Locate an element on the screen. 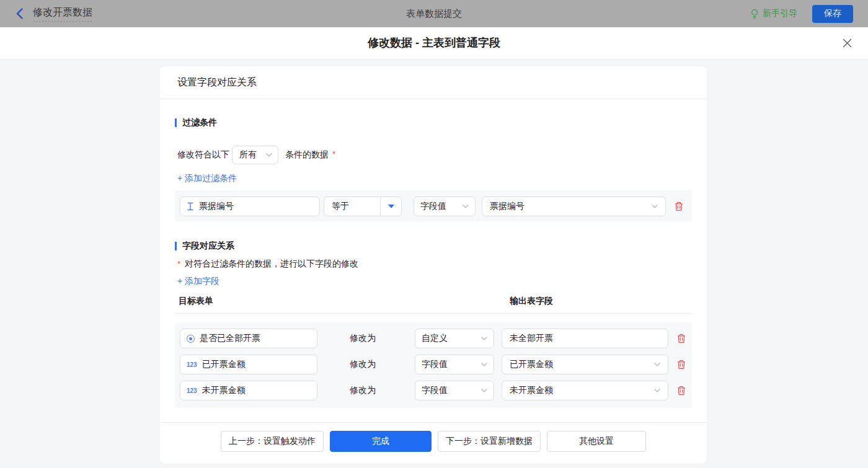 This screenshot has height=468, width=868. filter-section-title: 过滤条件 is located at coordinates (196, 123).